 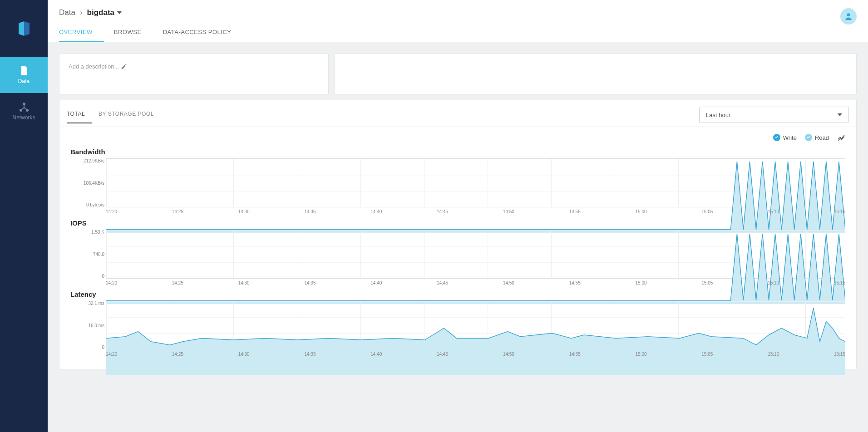 What do you see at coordinates (124, 67) in the screenshot?
I see `edit-icon` at bounding box center [124, 67].